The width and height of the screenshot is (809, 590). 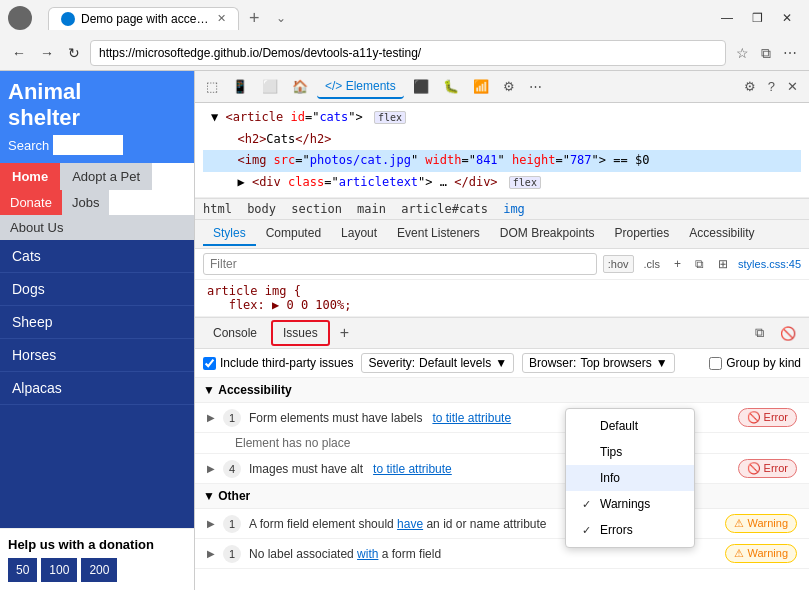 What do you see at coordinates (616, 363) in the screenshot?
I see `browser-value: Top browsers` at bounding box center [616, 363].